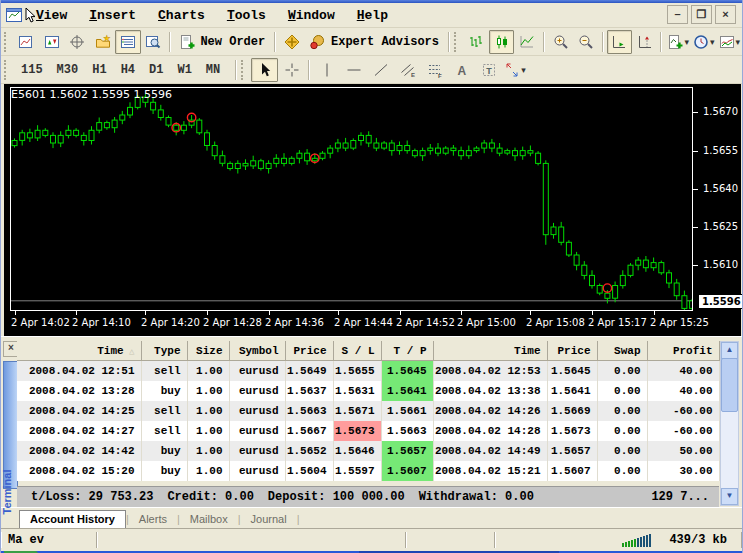 This screenshot has height=553, width=743. I want to click on text-button: A, so click(462, 70).